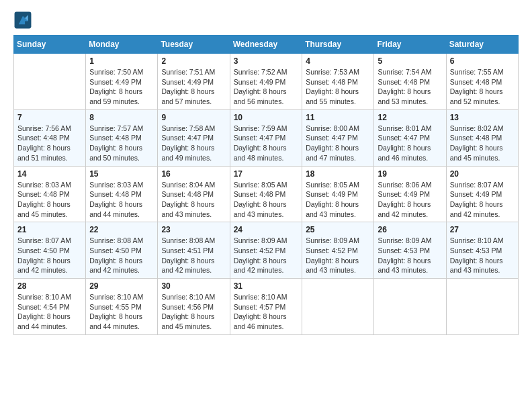 This screenshot has width=532, height=411. Describe the element at coordinates (410, 230) in the screenshot. I see `day-number: 26` at that location.